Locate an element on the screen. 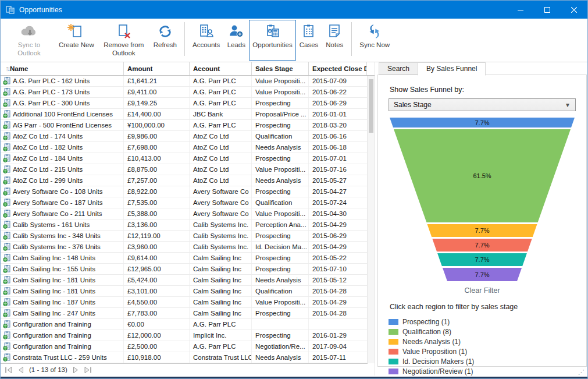 This screenshot has height=379, width=588. notes-button: Notes is located at coordinates (334, 40).